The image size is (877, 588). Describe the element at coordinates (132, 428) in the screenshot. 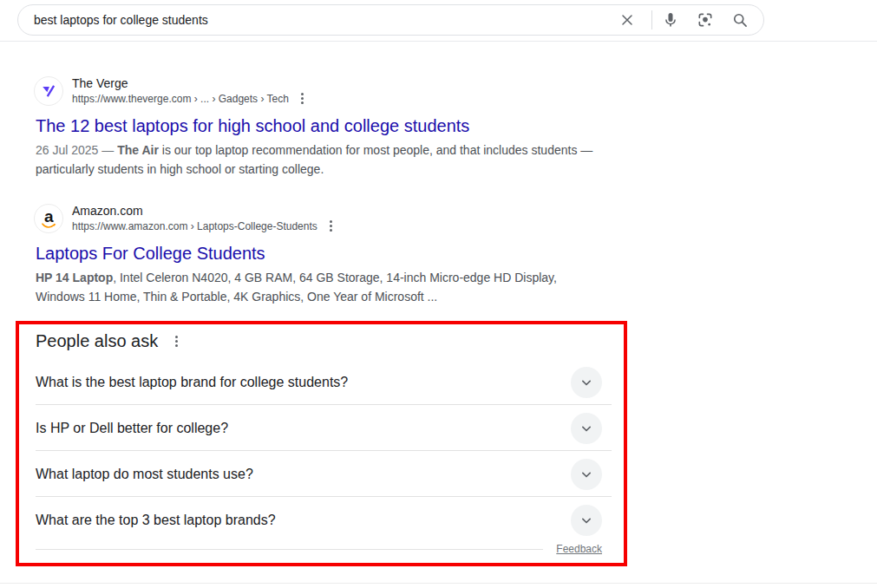

I see `paa-question-text: Is HP or Dell better for college?` at that location.